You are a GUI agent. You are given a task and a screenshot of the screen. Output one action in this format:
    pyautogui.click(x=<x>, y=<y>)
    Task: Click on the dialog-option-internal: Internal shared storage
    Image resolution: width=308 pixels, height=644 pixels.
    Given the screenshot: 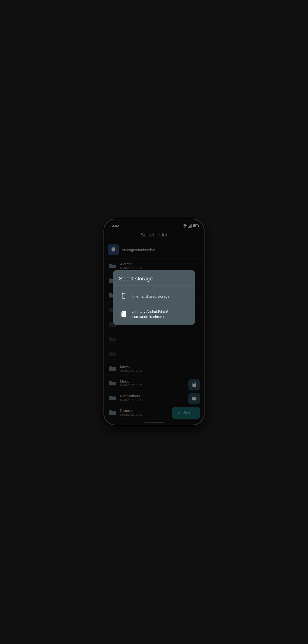 What is the action you would take?
    pyautogui.click(x=154, y=296)
    